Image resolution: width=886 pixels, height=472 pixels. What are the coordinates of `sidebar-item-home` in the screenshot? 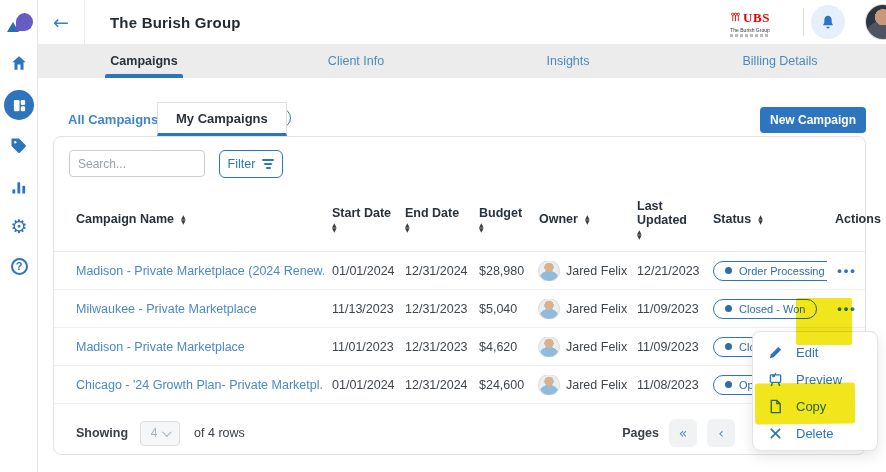 It's located at (19, 63).